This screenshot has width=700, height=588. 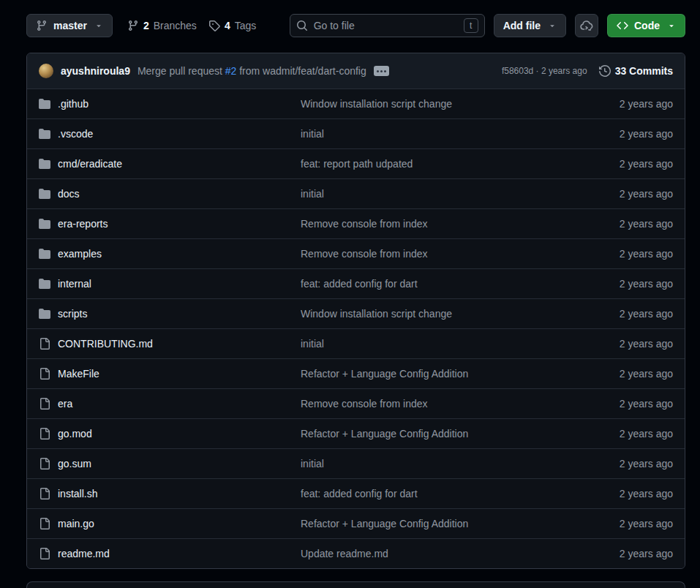 I want to click on file-name: install.sh, so click(x=78, y=494).